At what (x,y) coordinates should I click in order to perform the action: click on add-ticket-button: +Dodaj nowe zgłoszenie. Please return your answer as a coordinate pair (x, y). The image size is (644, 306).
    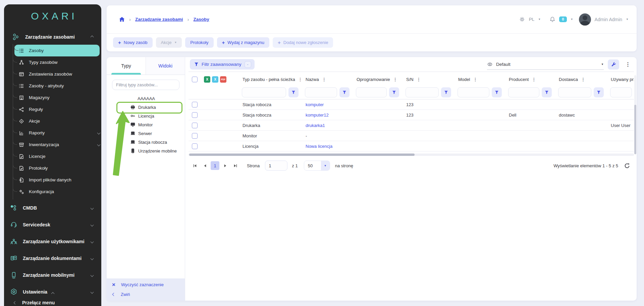
    Looking at the image, I should click on (303, 42).